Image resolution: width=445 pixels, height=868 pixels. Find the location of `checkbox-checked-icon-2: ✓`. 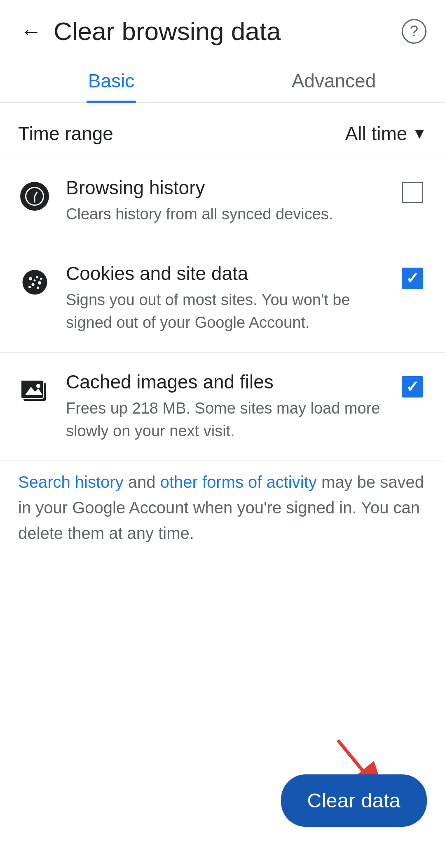

checkbox-checked-icon-2: ✓ is located at coordinates (412, 387).